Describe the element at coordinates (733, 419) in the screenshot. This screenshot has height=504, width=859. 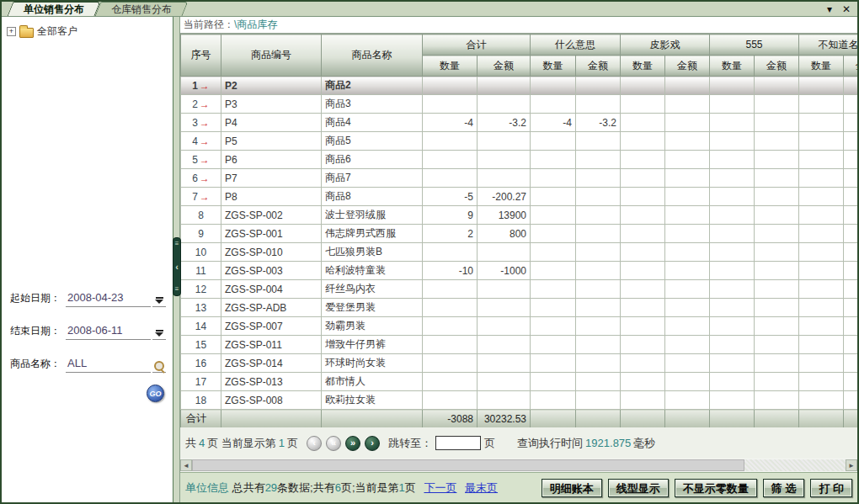
I see `total-value-cell` at that location.